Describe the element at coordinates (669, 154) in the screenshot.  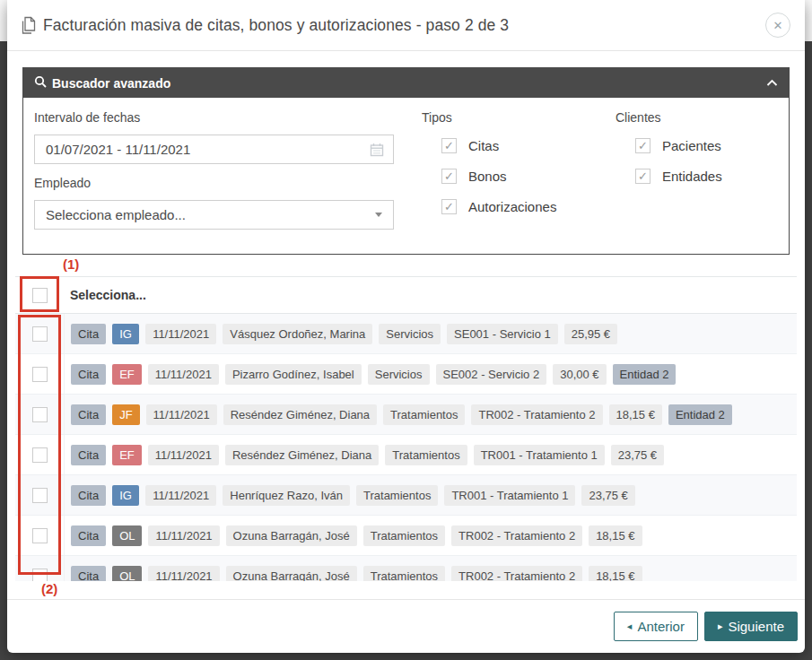
I see `clients-group: Clientes ✓ Pacientes ✓ Entidades` at that location.